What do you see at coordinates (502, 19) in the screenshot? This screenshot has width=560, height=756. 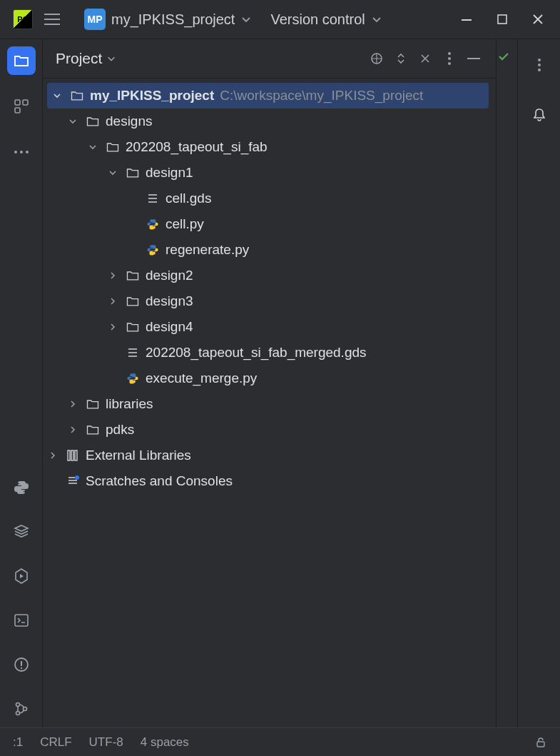 I see `window-maximize-button` at bounding box center [502, 19].